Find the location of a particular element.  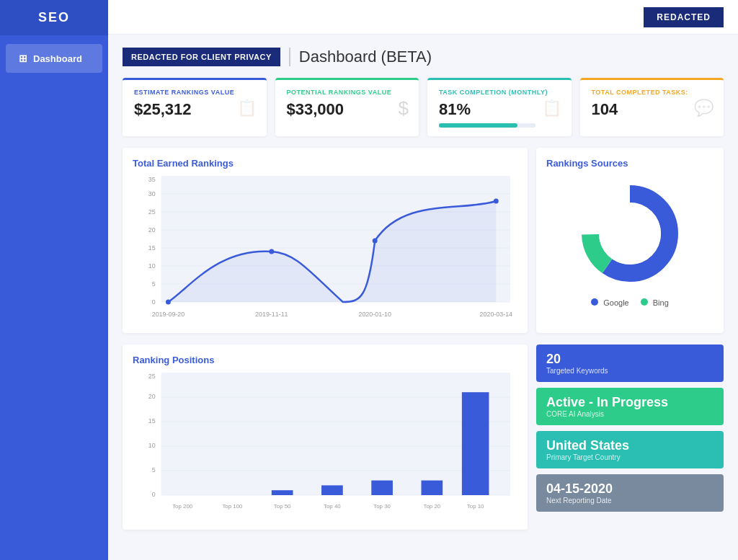

svg-text: 2019-11-11 is located at coordinates (271, 314).